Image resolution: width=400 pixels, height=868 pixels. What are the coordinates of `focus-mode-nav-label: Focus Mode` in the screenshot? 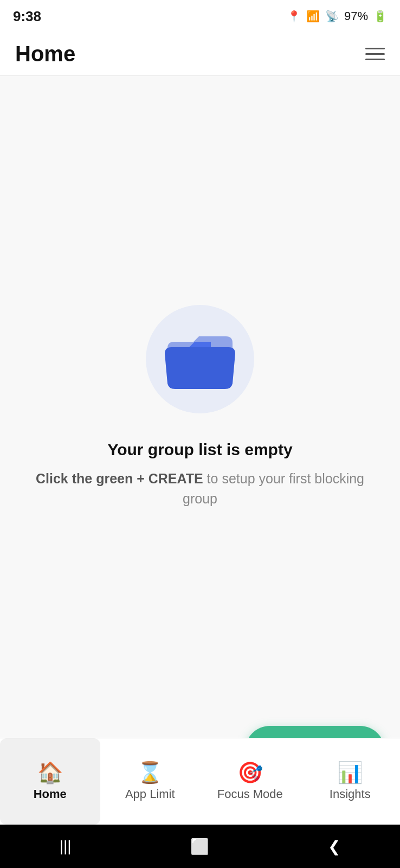 It's located at (250, 794).